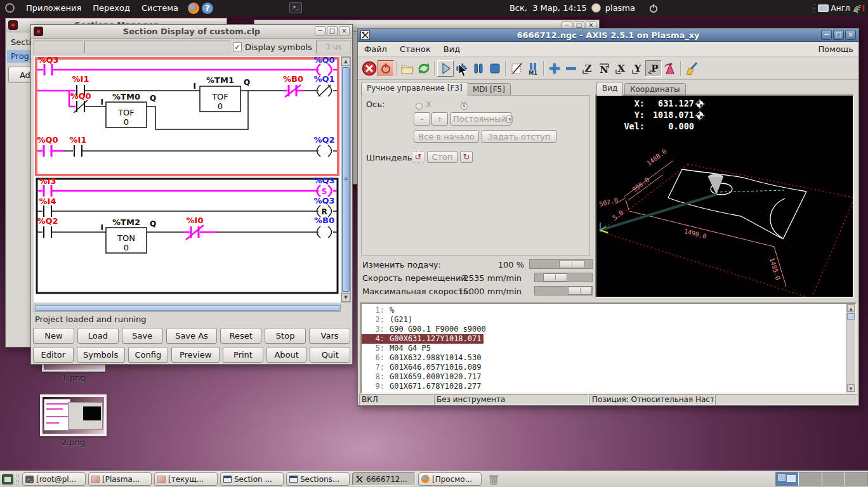 Image resolution: width=868 pixels, height=487 pixels. What do you see at coordinates (422, 119) in the screenshot?
I see `jog-minus-button: -` at bounding box center [422, 119].